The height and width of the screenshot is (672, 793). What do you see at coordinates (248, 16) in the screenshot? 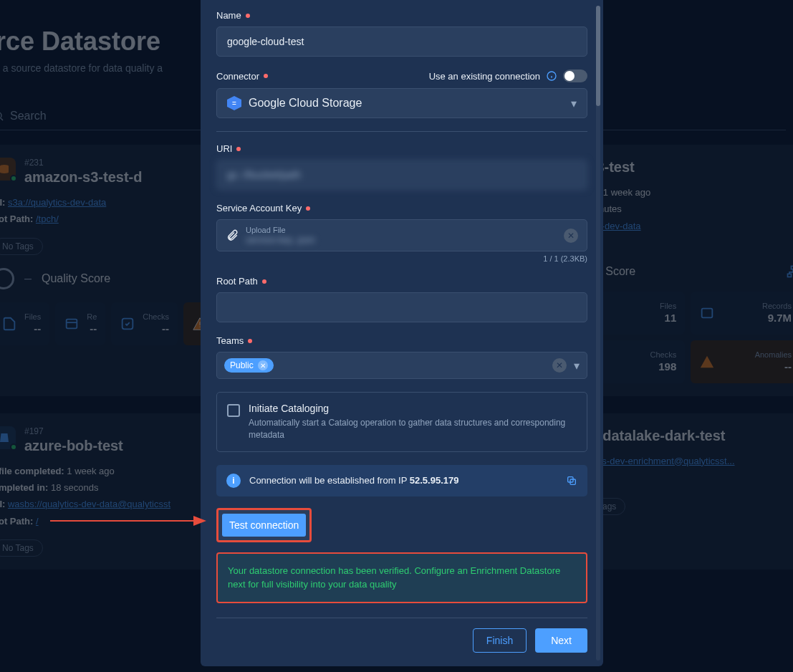
I see `required-dot` at bounding box center [248, 16].